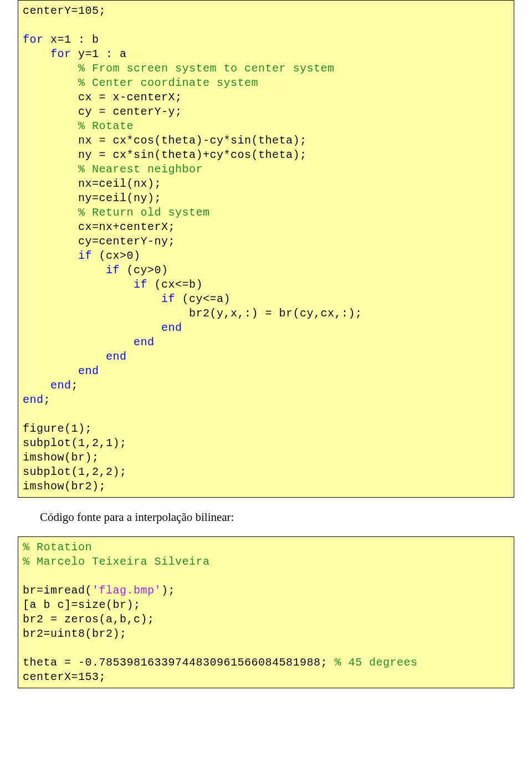 This screenshot has width=532, height=757. Describe the element at coordinates (64, 677) in the screenshot. I see `code-line: centerX=153;` at that location.